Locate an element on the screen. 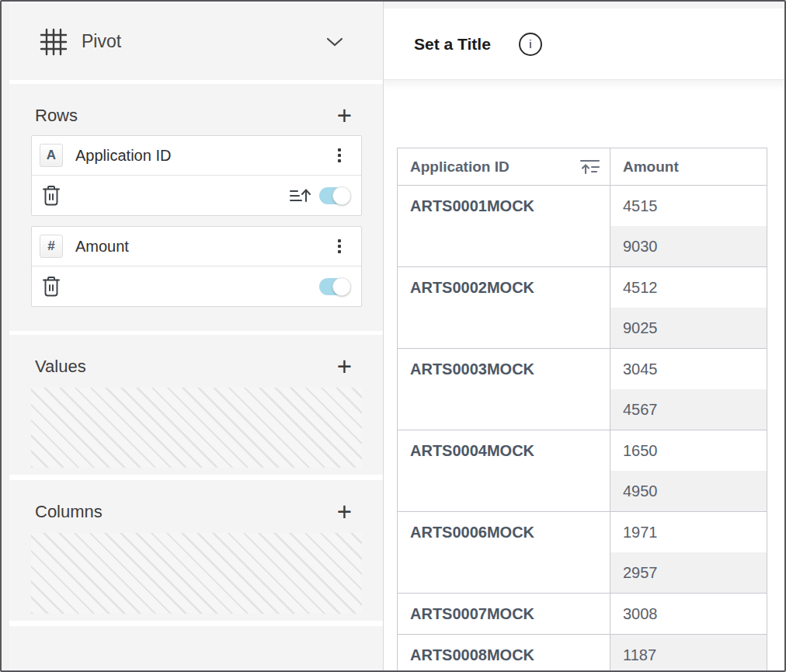 The width and height of the screenshot is (786, 672). amount-cell: 3008 is located at coordinates (688, 614).